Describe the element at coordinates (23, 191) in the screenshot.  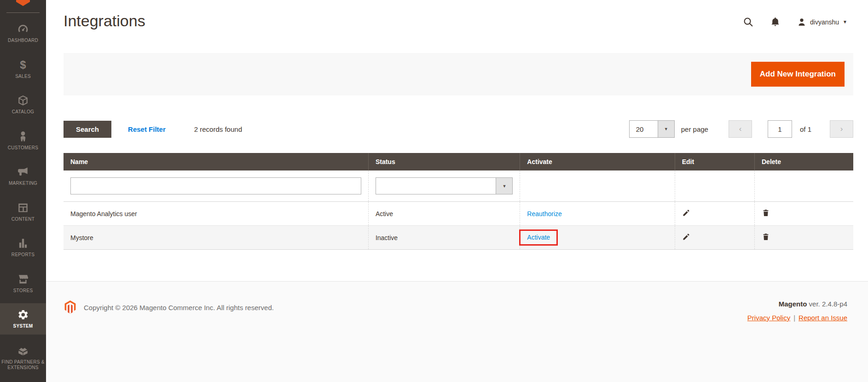
I see `admin-sidebar: DASHBOARD$SALESCATALOGCUSTOMERSMARKETING…` at that location.